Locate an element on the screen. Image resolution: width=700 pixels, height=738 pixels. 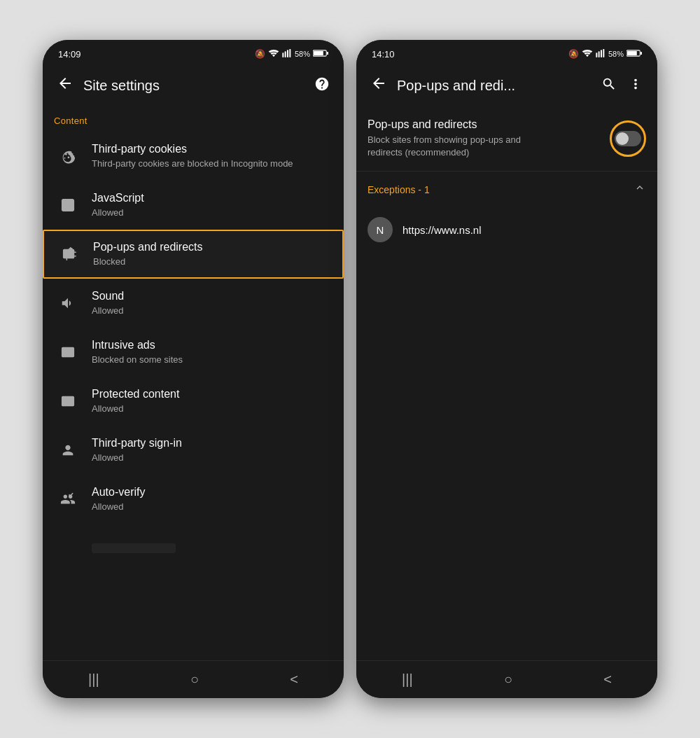
popup-setting-text: Pop-ups and redirects Block sites from s… is located at coordinates (489, 139).